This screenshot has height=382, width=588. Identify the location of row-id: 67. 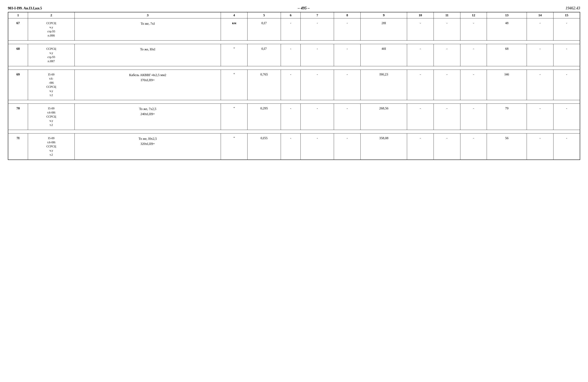
(18, 30).